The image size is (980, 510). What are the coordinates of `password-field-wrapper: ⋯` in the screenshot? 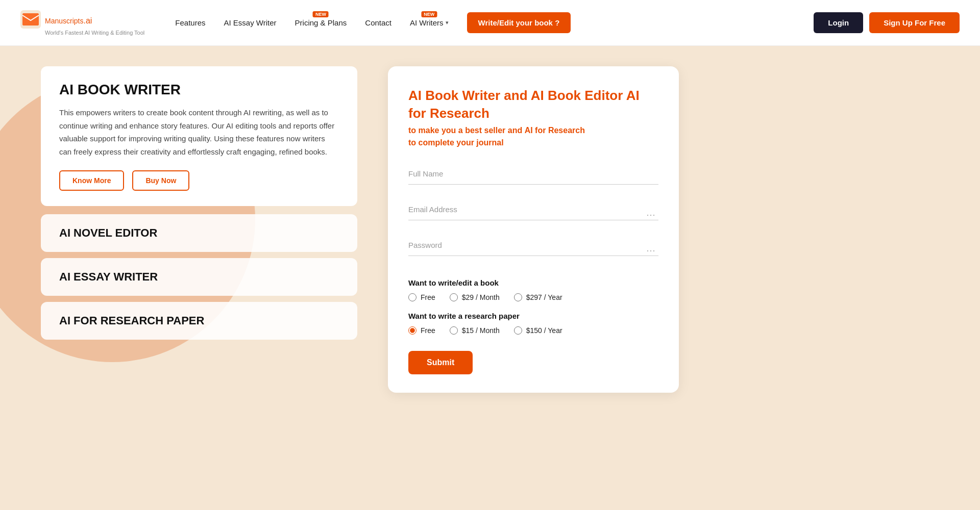 It's located at (533, 250).